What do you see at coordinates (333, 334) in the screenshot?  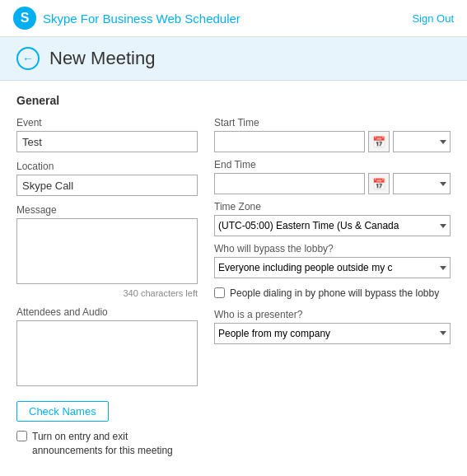 I see `presenter-select: People from my company` at bounding box center [333, 334].